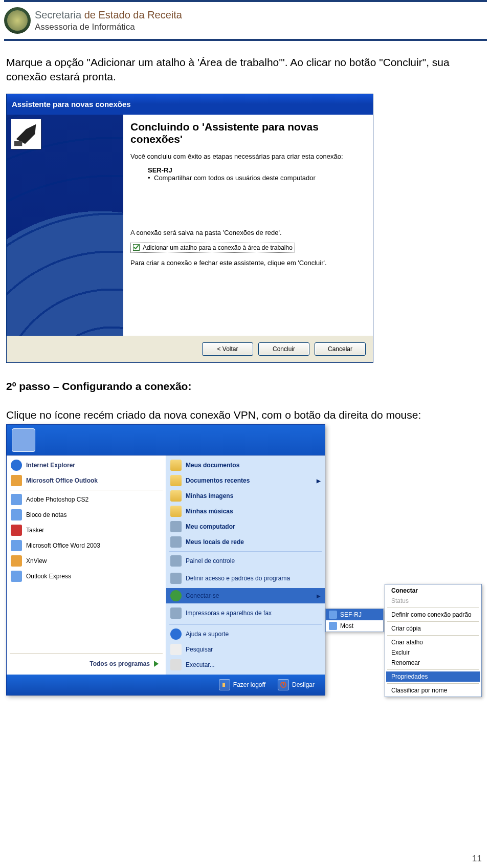 This screenshot has width=491, height=868. I want to click on sm-item-myimages: Minhas imagens, so click(246, 496).